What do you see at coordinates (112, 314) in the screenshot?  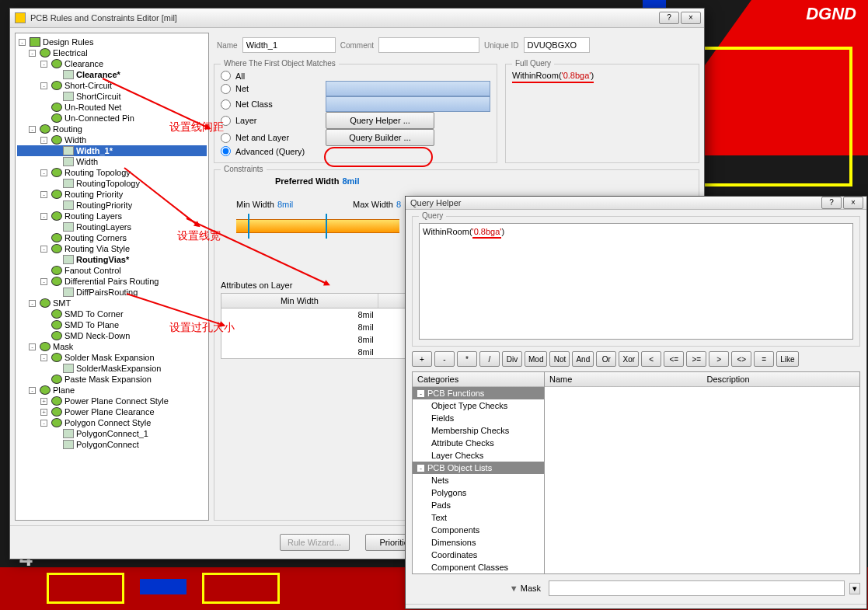 I see `tree-node: SMD To Corner` at bounding box center [112, 314].